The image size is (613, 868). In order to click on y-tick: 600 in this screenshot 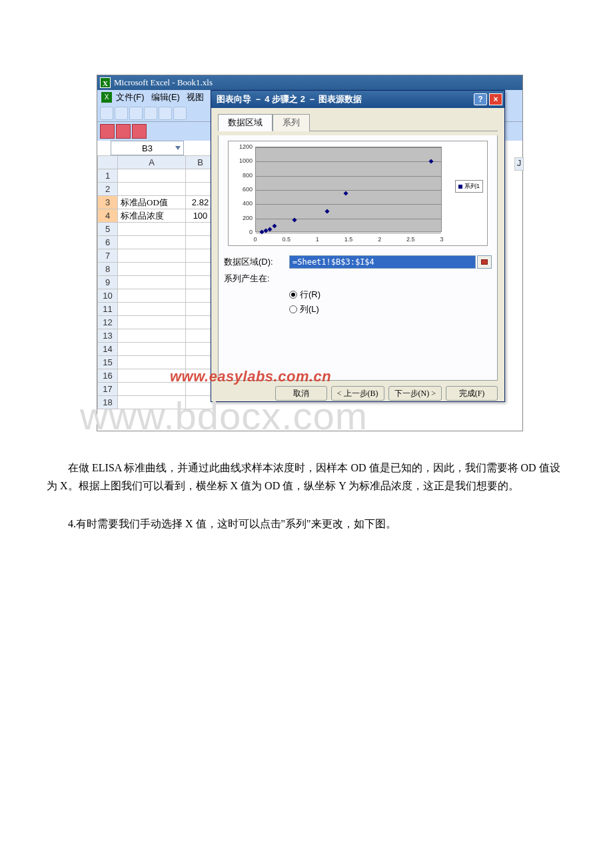, I will do `click(243, 189)`.